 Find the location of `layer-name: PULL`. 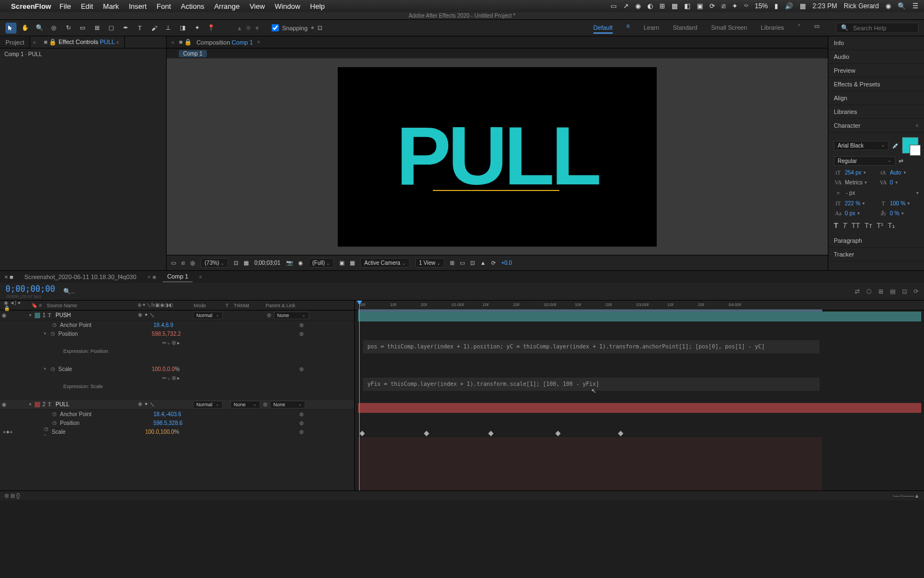

layer-name: PULL is located at coordinates (97, 404).